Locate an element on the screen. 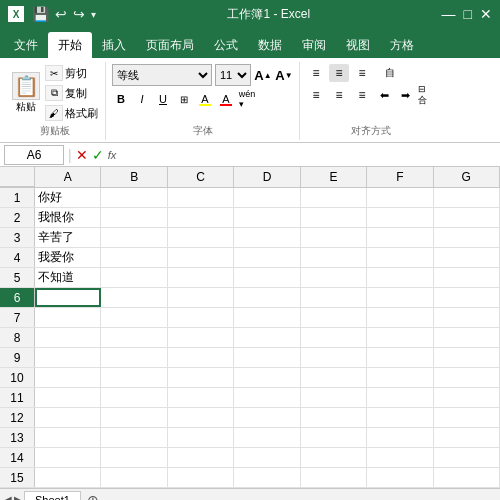 This screenshot has width=500, height=500. sheet-scroll-left-btn: ◀ is located at coordinates (8, 497).